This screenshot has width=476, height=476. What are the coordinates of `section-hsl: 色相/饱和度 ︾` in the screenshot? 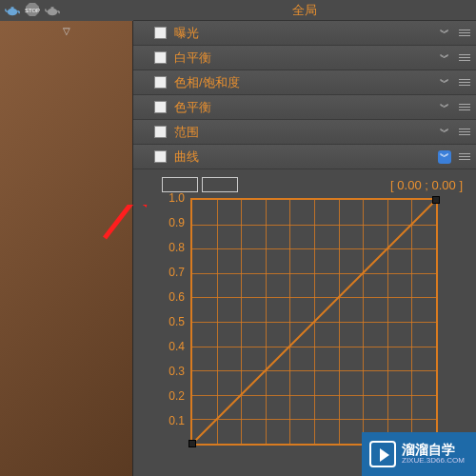 It's located at (305, 83).